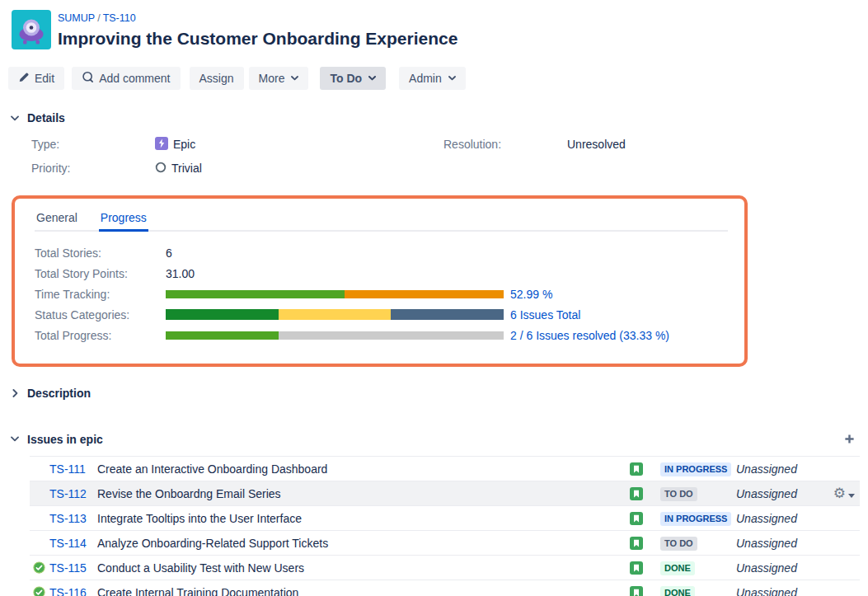  I want to click on details-section: Details Type: Epic Resolution: Unresolve…, so click(434, 143).